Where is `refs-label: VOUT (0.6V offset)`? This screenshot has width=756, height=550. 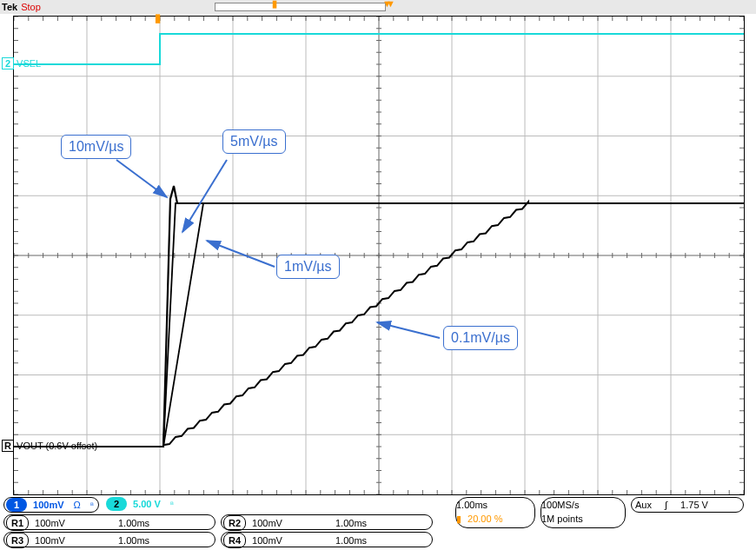 refs-label: VOUT (0.6V offset) is located at coordinates (57, 446).